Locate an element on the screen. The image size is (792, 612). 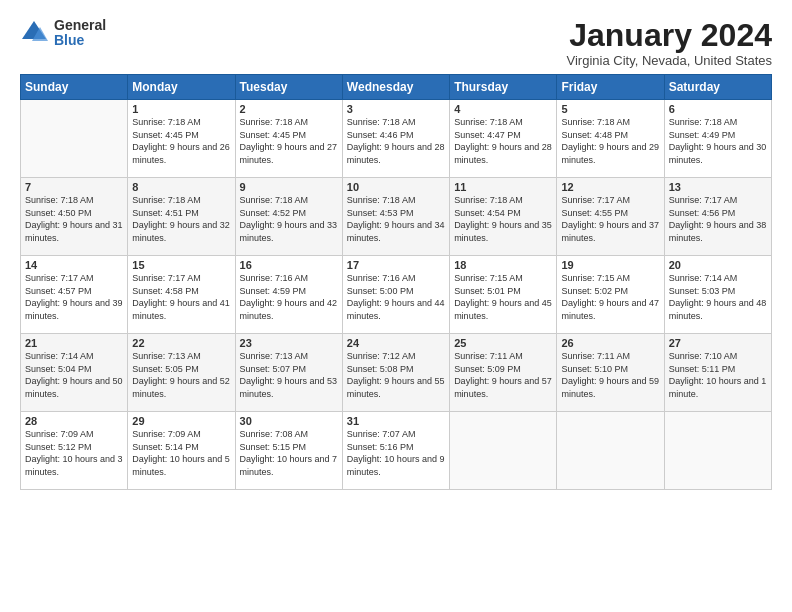
calendar-cell: 5Sunrise: 7:18 AM Sunset: 4:48 PM Daylig… is located at coordinates (610, 139).